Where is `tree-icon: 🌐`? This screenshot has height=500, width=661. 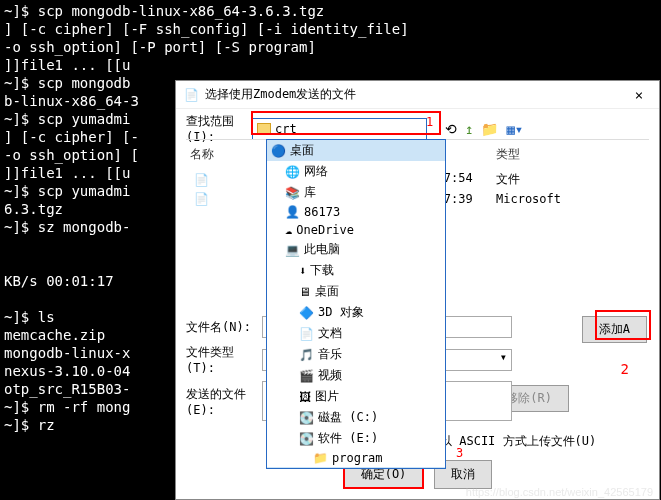
tree-icon: 🌐 is located at coordinates (292, 172).